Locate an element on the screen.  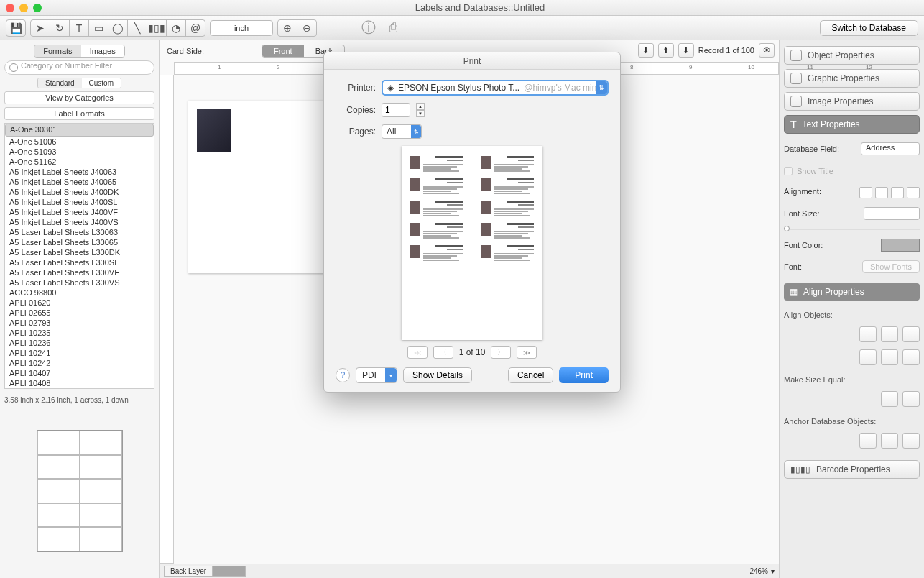
pages-select: All ⇅ is located at coordinates (402, 132).